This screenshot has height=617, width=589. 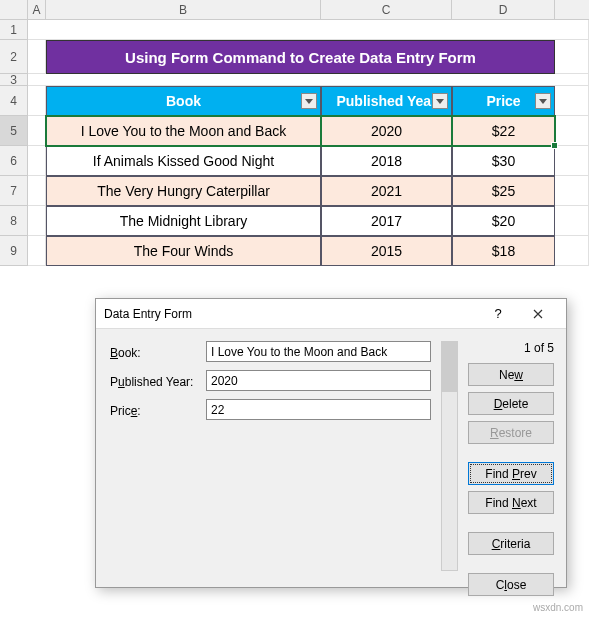 I want to click on cell-year: 2018, so click(x=386, y=161).